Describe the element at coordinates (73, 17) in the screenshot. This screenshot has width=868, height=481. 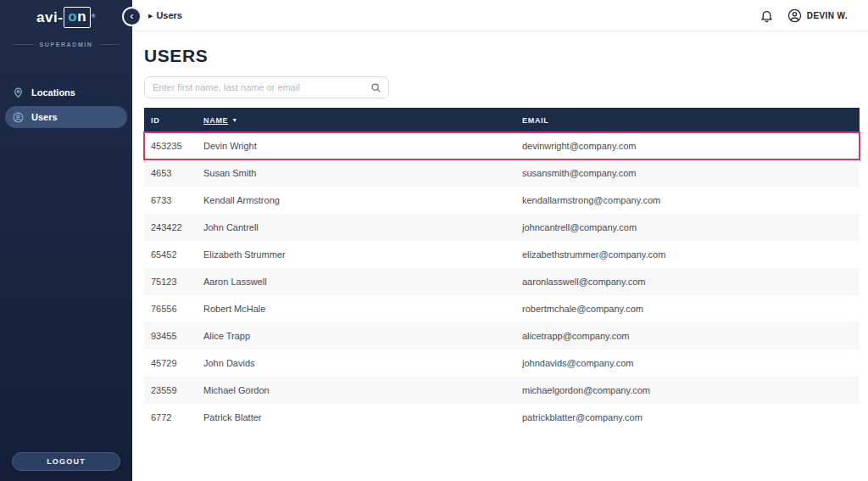
I see `logo-letter-o: o` at that location.